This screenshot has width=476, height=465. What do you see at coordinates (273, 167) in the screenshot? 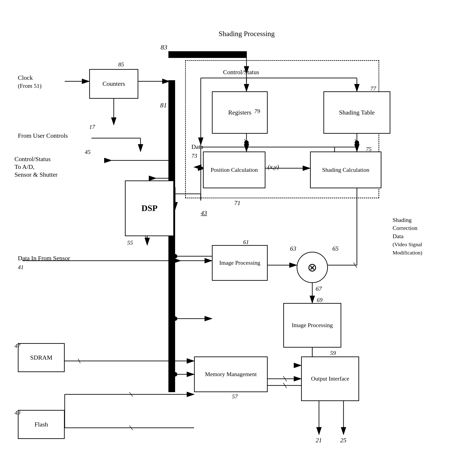
I see `xy-label: (x,y)` at bounding box center [273, 167].